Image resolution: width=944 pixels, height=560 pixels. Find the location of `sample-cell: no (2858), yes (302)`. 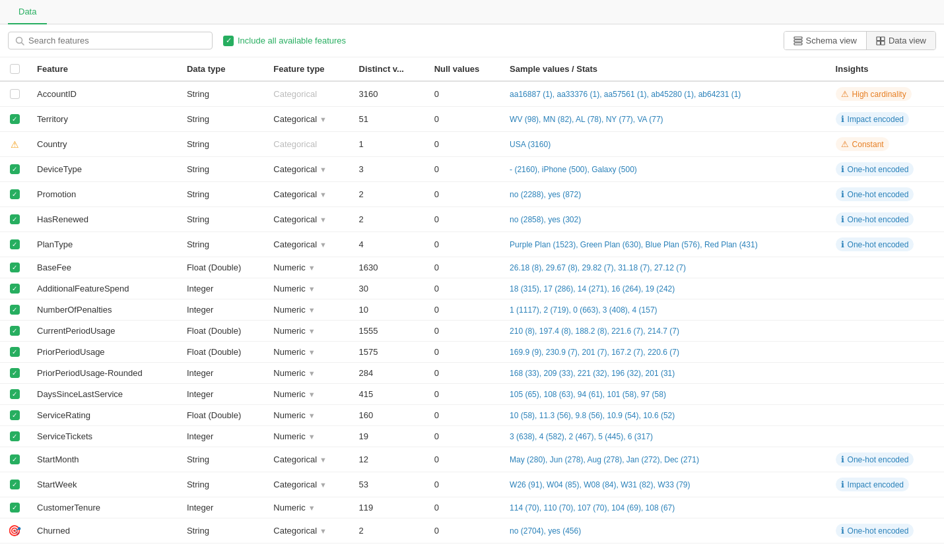

sample-cell: no (2858), yes (302) is located at coordinates (665, 220).